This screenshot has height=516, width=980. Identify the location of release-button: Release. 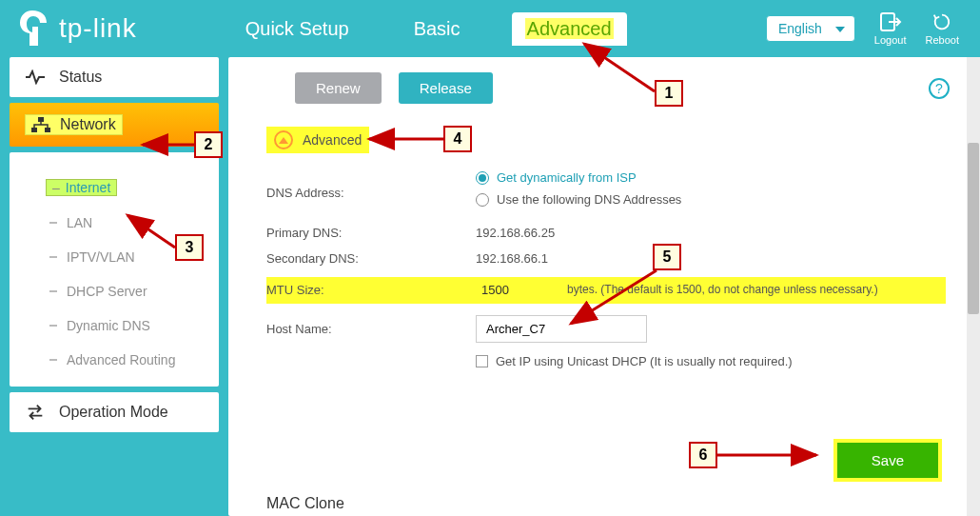
(445, 88).